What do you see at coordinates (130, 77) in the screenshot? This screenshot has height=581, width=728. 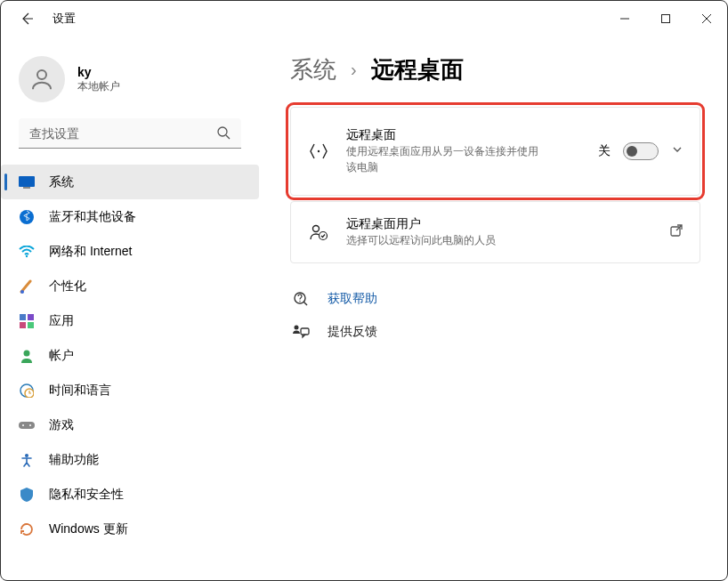 I see `user-block: ky 本地帐户` at bounding box center [130, 77].